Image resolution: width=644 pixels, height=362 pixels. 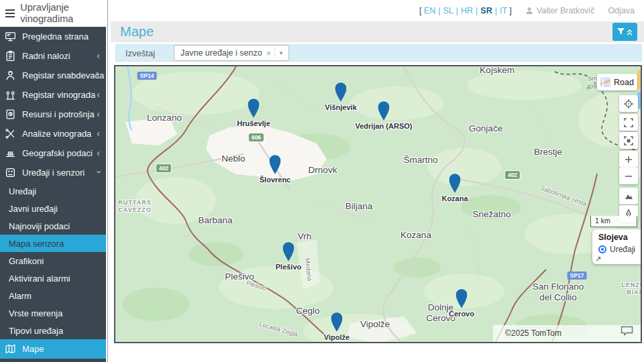 What do you see at coordinates (624, 82) in the screenshot?
I see `map-style-label: Road` at bounding box center [624, 82].